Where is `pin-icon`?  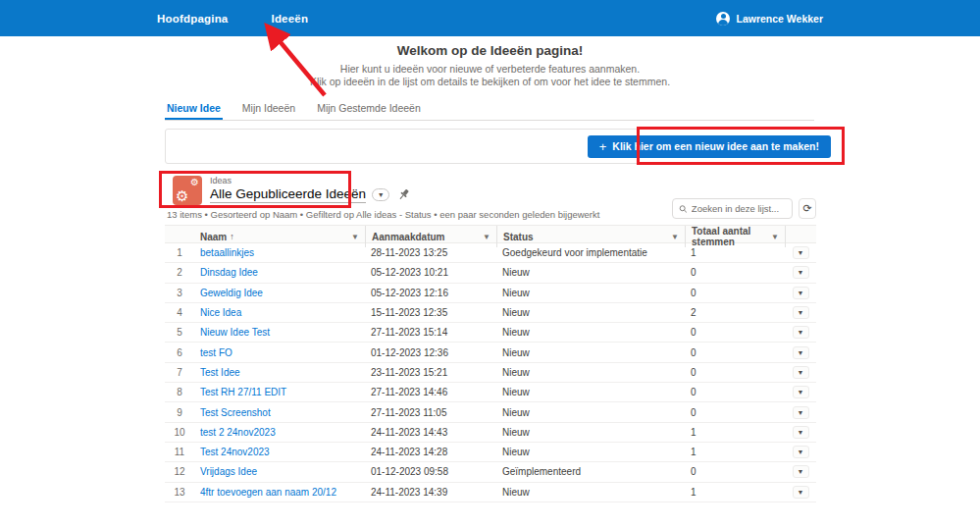
pin-icon is located at coordinates (403, 195).